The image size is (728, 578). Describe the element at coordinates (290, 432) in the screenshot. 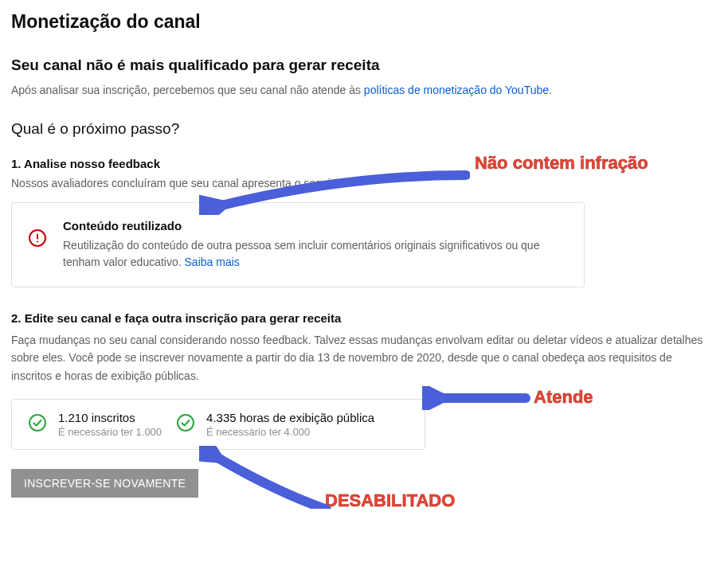

I see `hours-need: É necessário ter 4.000` at that location.